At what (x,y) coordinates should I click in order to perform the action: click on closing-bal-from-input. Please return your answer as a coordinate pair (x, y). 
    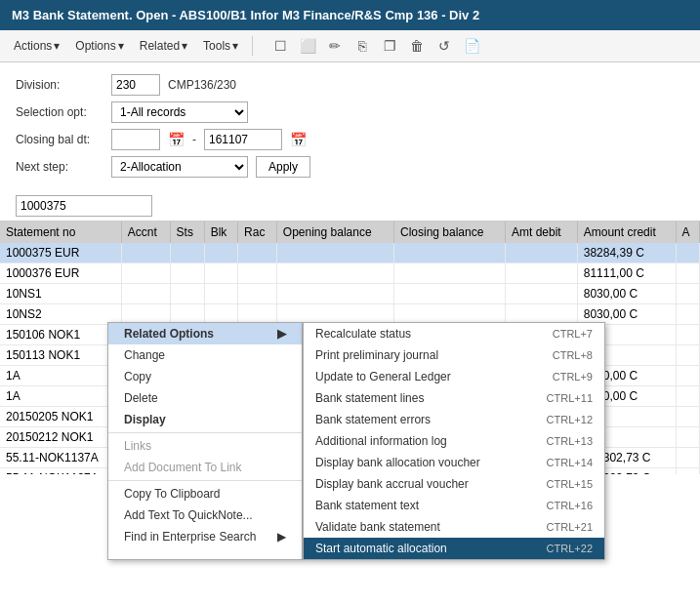
    Looking at the image, I should click on (136, 140).